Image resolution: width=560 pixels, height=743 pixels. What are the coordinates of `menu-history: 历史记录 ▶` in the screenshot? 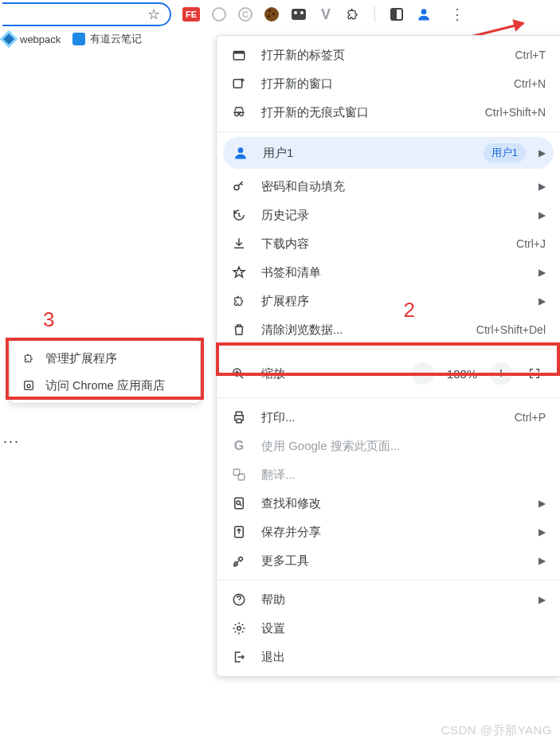 It's located at (389, 215).